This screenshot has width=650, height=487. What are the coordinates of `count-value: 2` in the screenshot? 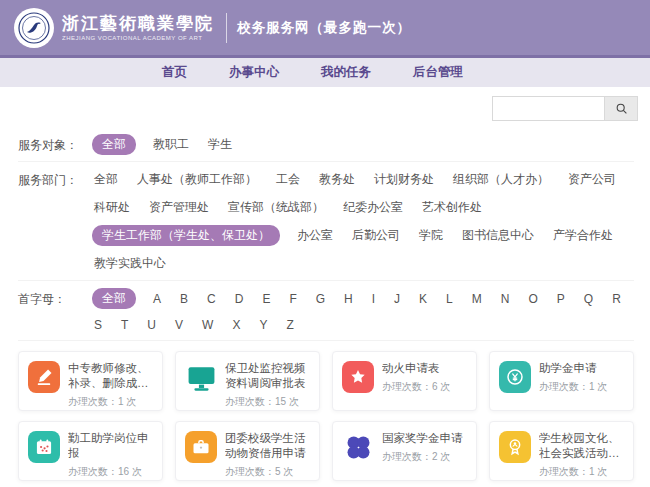 It's located at (435, 456).